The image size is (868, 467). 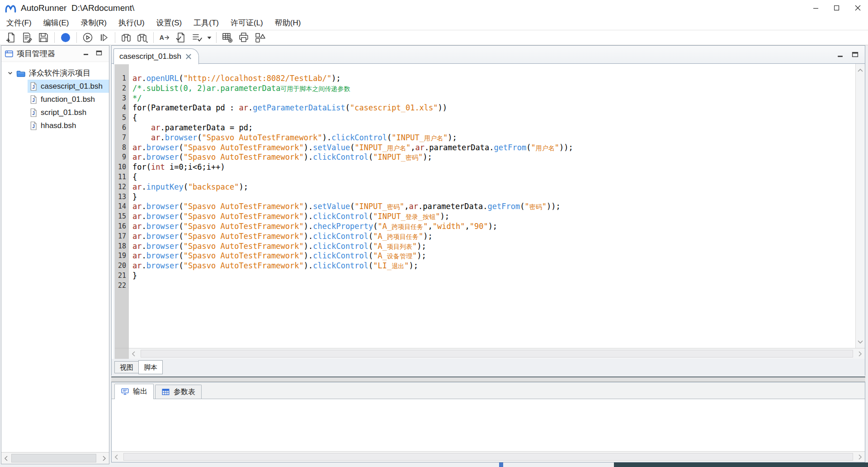 I want to click on menu-item-5: 设置(S), so click(x=169, y=23).